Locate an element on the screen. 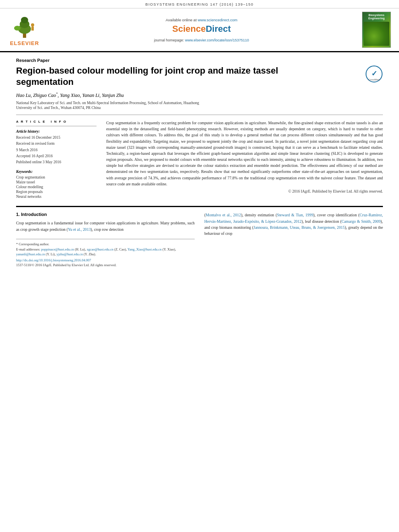  received-revised-label: Received in revised form is located at coordinates (56, 144).